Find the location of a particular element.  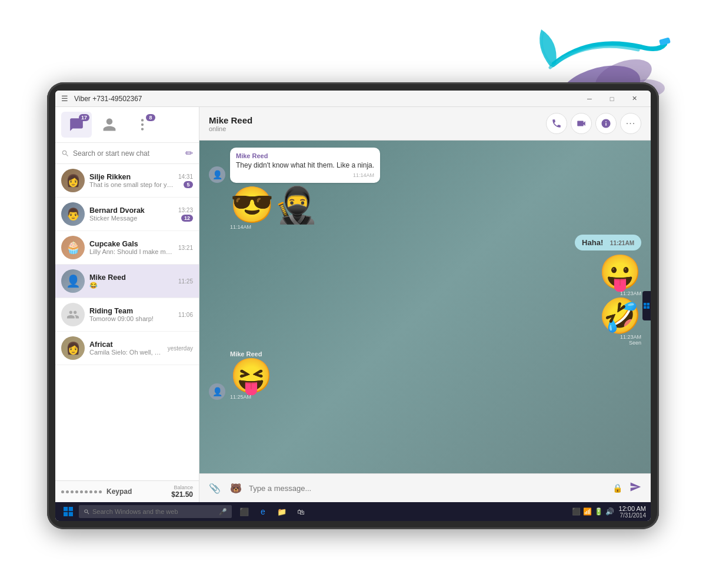

taskbar-search: 🎤 is located at coordinates (155, 512).